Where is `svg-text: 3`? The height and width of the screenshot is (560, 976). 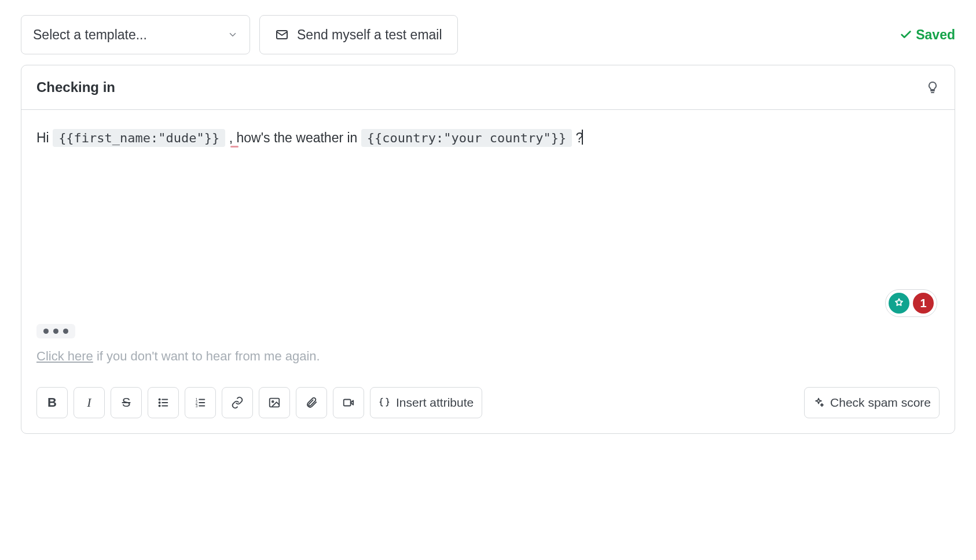 svg-text: 3 is located at coordinates (197, 406).